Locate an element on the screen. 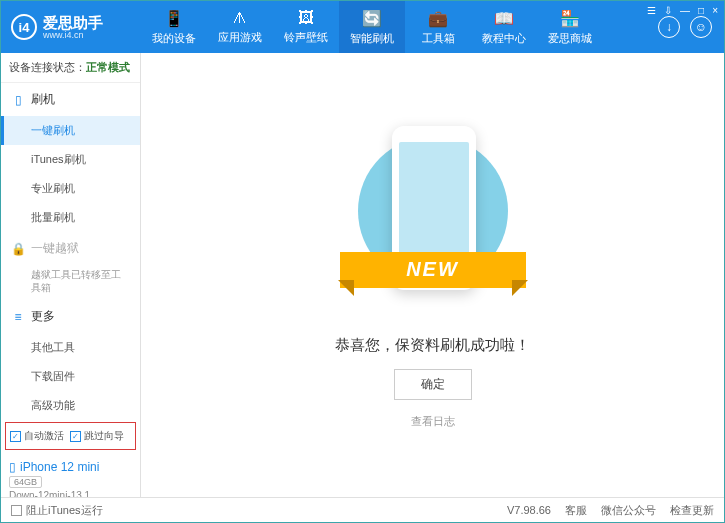 The width and height of the screenshot is (725, 523). sidebar-item-itunes-flash: iTunes刷机 is located at coordinates (70, 160).